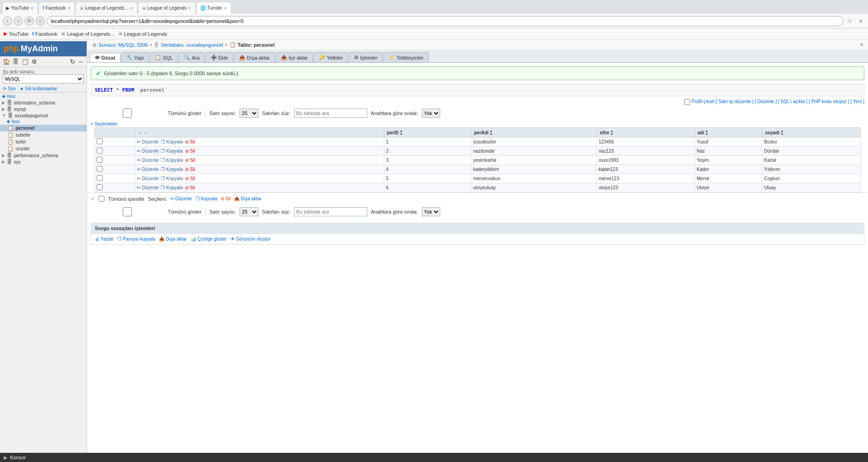  What do you see at coordinates (164, 57) in the screenshot?
I see `tab-sql: 📋 SQL` at bounding box center [164, 57].